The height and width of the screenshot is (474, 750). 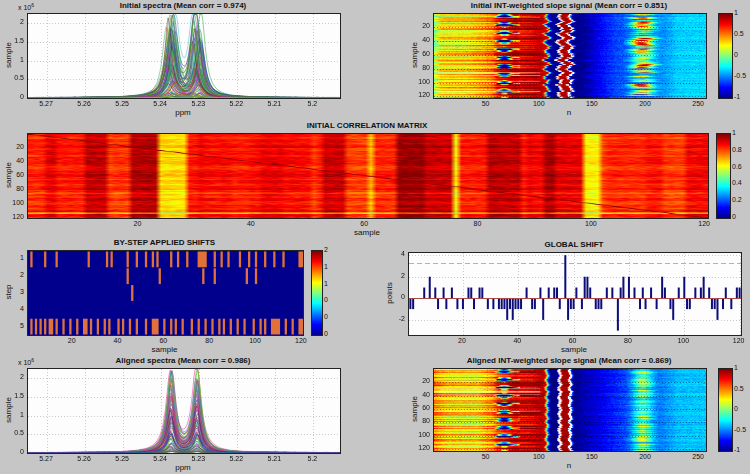 I want to click on tick-label: 0.2, so click(x=741, y=200).